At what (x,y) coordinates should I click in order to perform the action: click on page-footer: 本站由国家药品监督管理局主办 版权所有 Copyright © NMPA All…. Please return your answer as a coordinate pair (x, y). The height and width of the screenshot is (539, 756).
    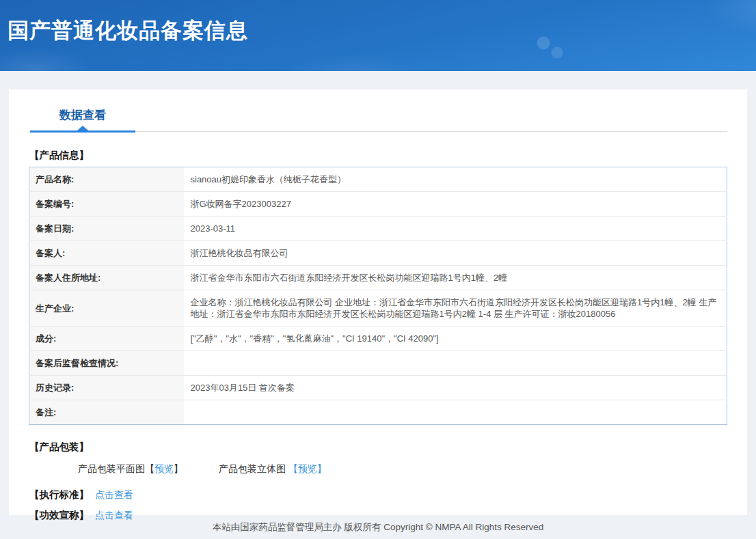
    Looking at the image, I should click on (378, 527).